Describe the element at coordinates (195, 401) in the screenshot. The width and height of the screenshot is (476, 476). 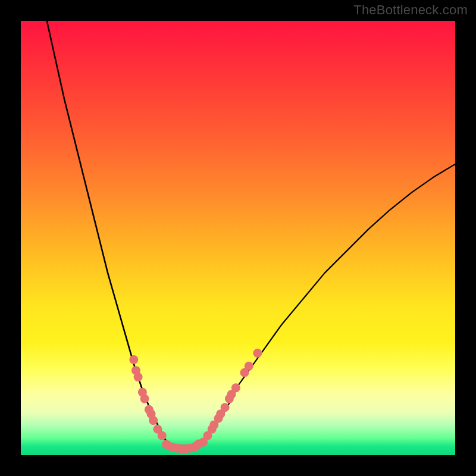
I see `marker-layer` at that location.